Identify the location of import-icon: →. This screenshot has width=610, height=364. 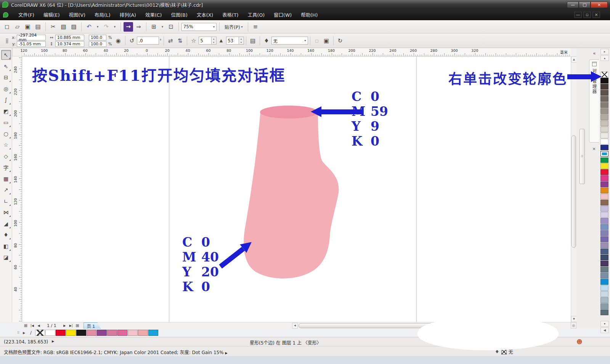
(128, 27).